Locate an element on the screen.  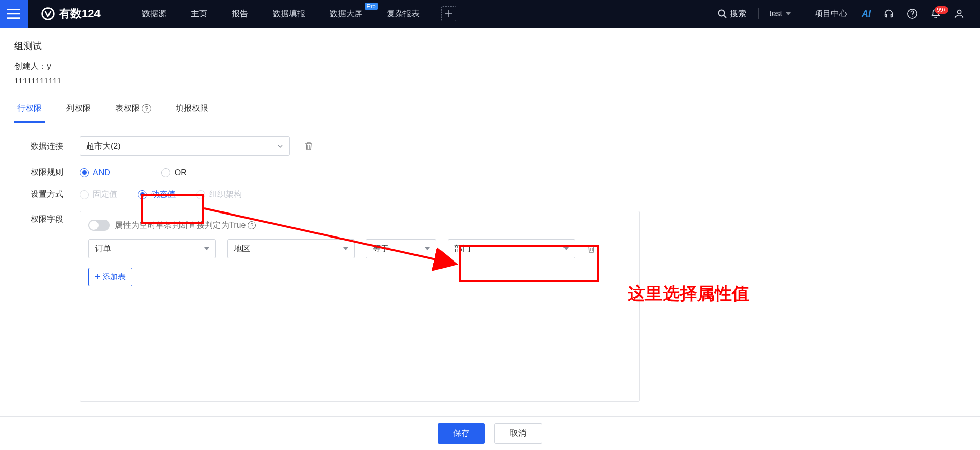
page-title: 组测试 is located at coordinates (490, 46).